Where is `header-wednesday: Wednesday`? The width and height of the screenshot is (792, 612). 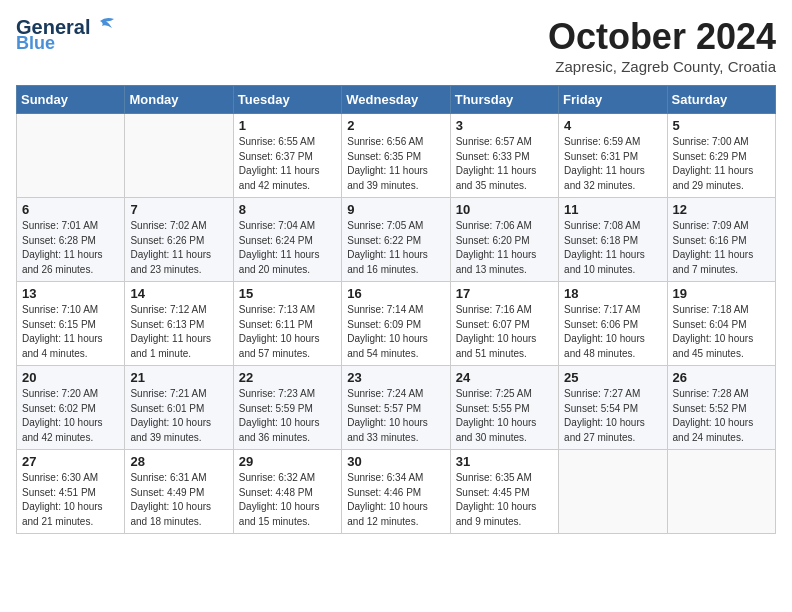
header-wednesday: Wednesday is located at coordinates (396, 100).